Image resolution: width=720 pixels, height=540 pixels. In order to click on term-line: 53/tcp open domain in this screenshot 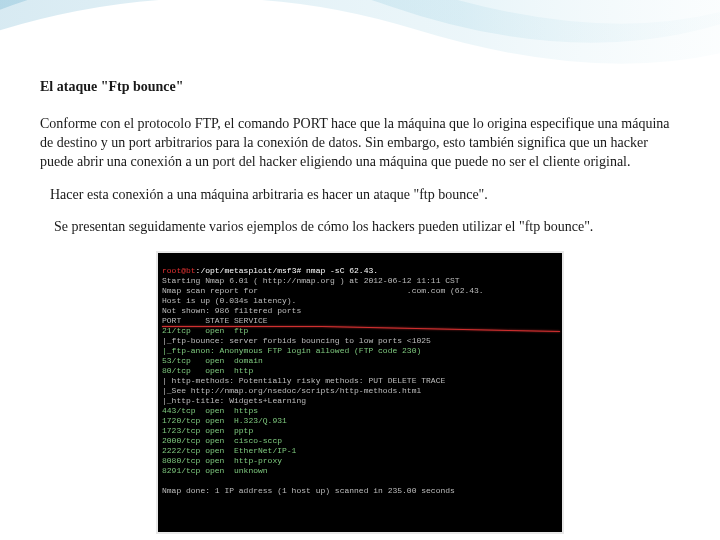, I will do `click(212, 360)`.